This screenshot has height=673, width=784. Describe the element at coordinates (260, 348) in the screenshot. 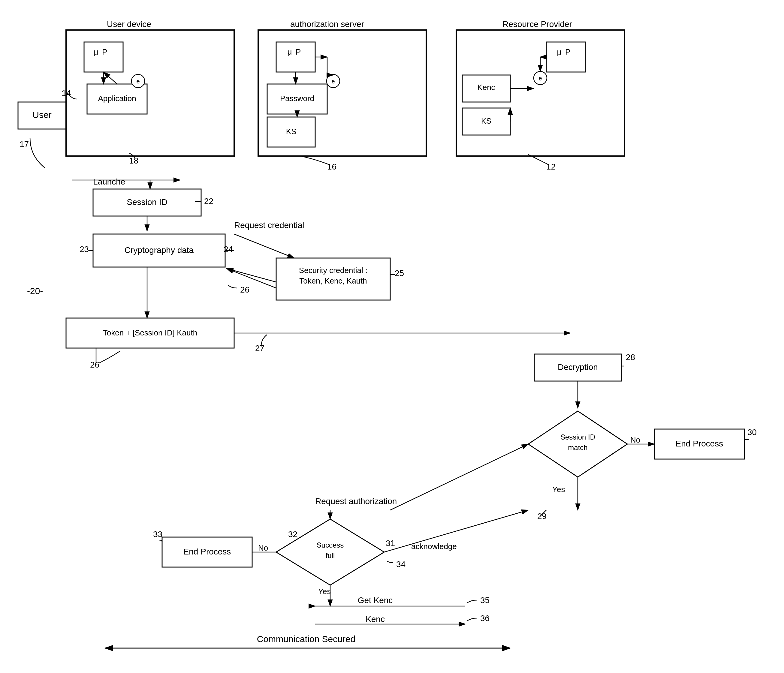

I see `num-27: 27` at that location.